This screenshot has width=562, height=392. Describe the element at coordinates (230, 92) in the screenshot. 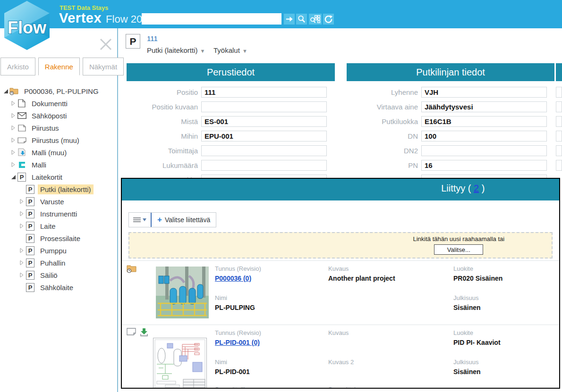

I see `field-row: Positio` at that location.